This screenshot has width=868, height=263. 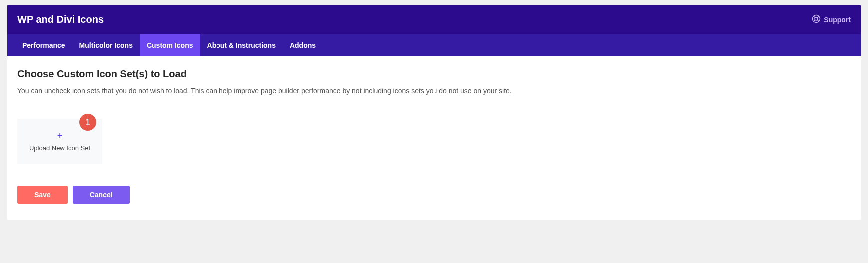 What do you see at coordinates (434, 195) in the screenshot?
I see `action-buttons: Save Cancel` at bounding box center [434, 195].